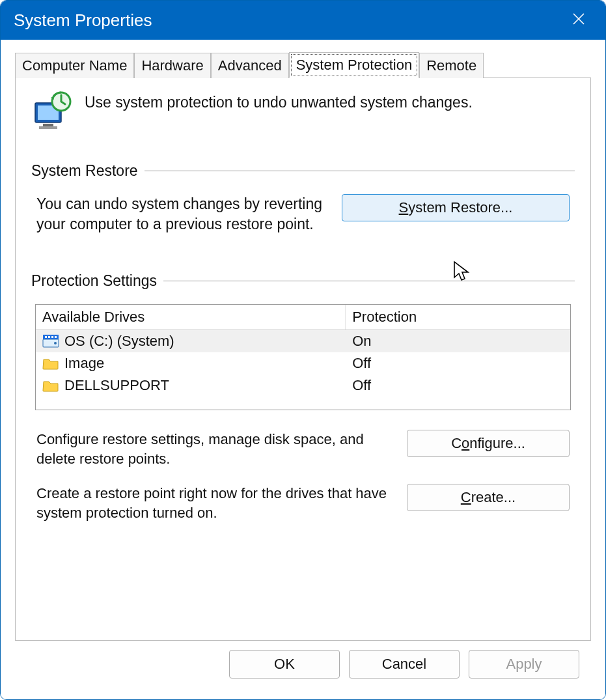  Describe the element at coordinates (94, 281) in the screenshot. I see `group-label-settings: Protection Settings` at that location.